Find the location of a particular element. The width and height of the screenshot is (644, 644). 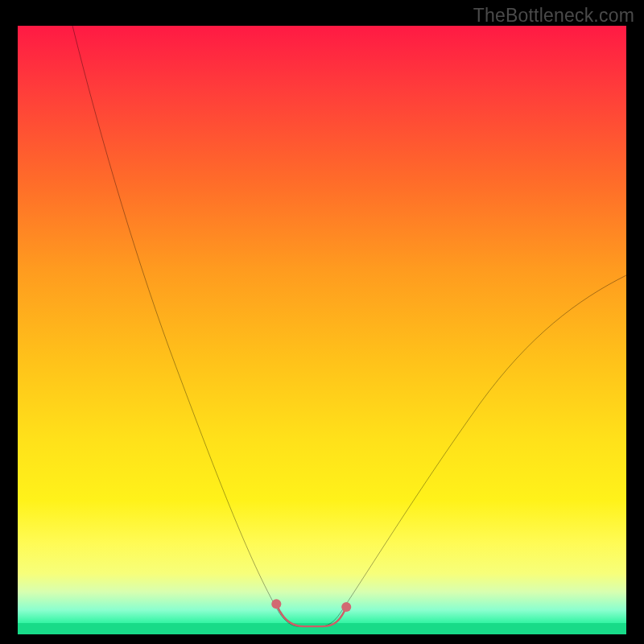

optimal-zone-dot-right is located at coordinates (346, 607).